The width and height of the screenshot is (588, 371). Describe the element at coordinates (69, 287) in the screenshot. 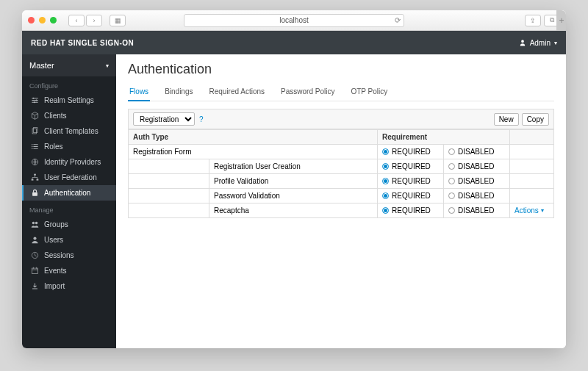

I see `sidebar-item-import: Import` at that location.